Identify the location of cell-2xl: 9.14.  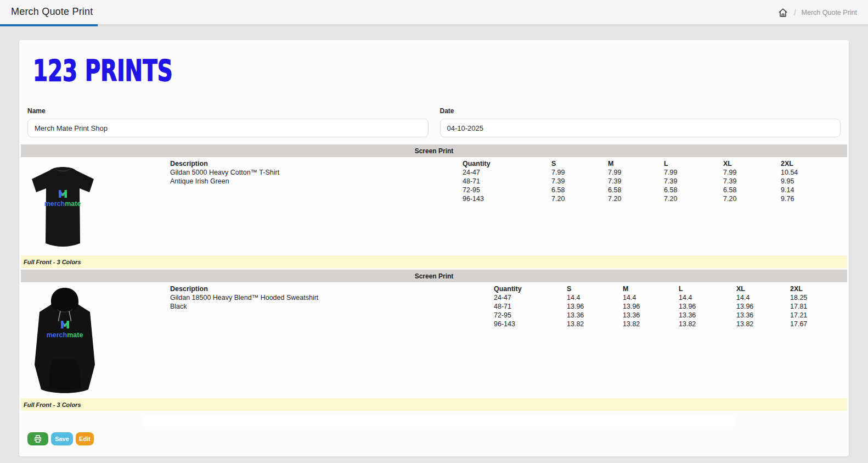
(814, 191).